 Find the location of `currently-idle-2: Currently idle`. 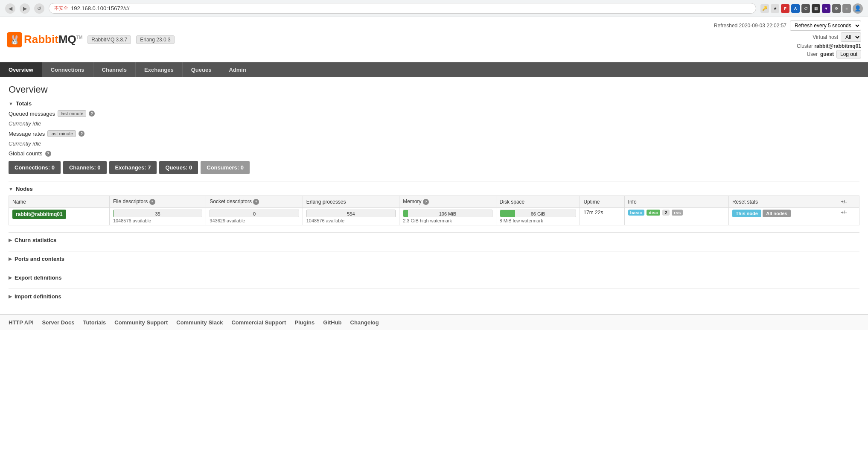

currently-idle-2: Currently idle is located at coordinates (25, 143).